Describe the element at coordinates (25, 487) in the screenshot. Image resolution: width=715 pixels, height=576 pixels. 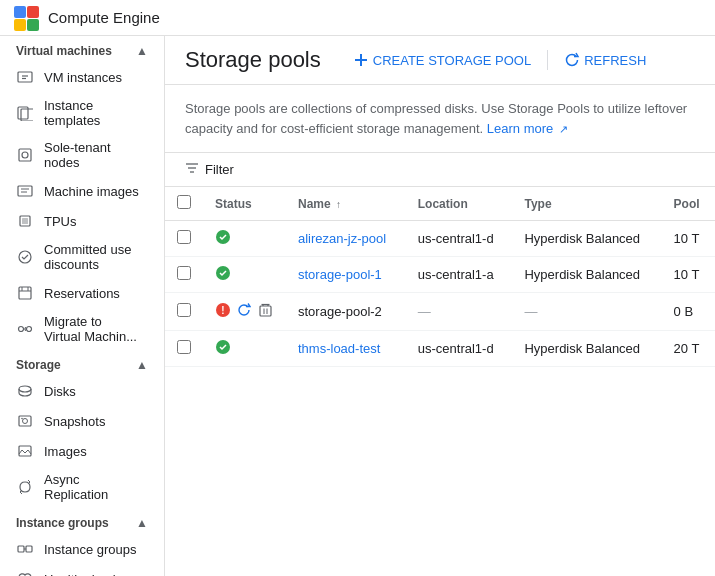
I see `async-icon` at that location.